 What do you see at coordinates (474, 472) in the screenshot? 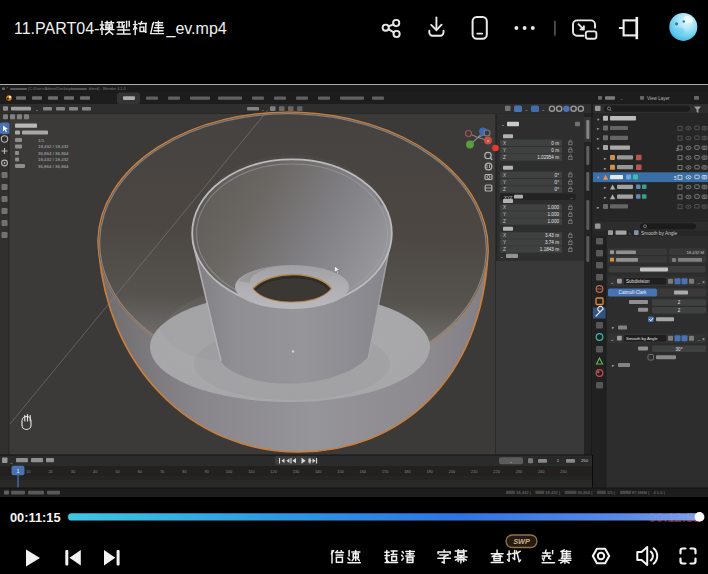
I see `svg-text: 210` at bounding box center [474, 472].